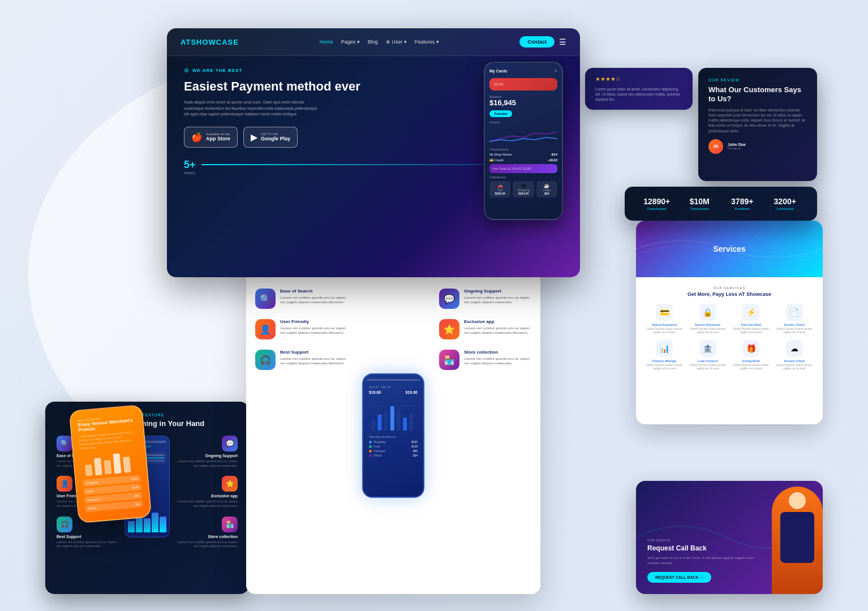 This screenshot has width=868, height=611. Describe the element at coordinates (547, 189) in the screenshot. I see `category-coffee: ☕ Coffee $24` at that location.